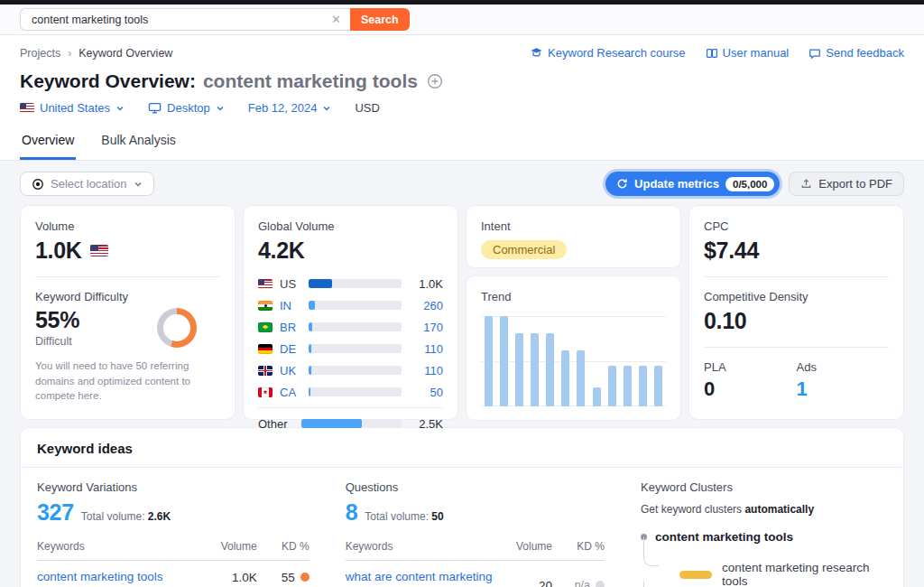 The image size is (924, 587). I want to click on country-volume-value: 50, so click(426, 392).